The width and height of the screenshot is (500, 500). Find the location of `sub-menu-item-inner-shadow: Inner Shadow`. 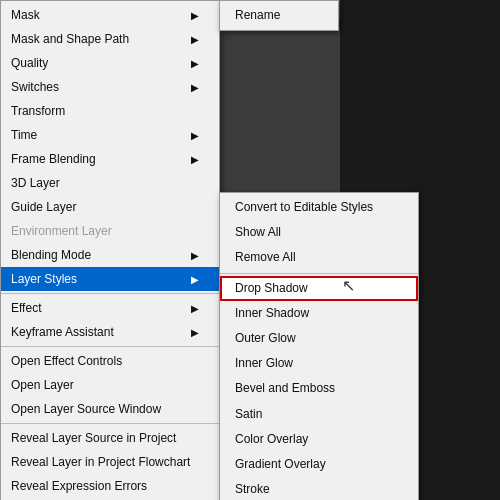

sub-menu-item-inner-shadow: Inner Shadow is located at coordinates (319, 314).